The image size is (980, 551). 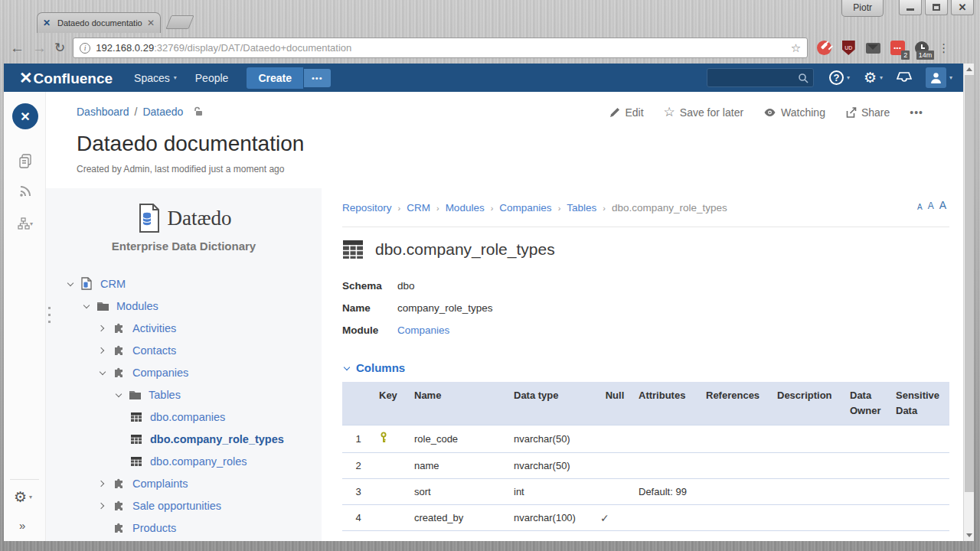 I want to click on user-menu-button: ▾, so click(x=939, y=78).